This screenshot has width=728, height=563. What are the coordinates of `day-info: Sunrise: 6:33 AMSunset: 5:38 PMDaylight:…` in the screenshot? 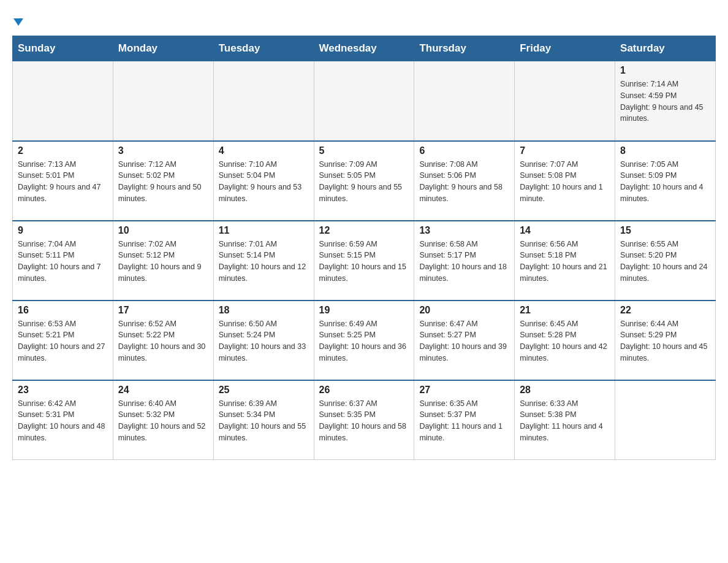 It's located at (565, 421).